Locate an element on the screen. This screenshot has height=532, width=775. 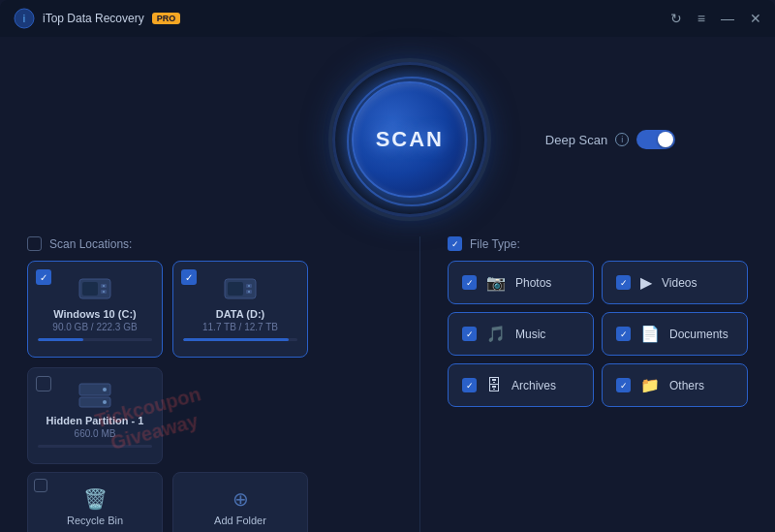
file-type-grid: 📷 Photos ▶ Videos 🎵 Music is located at coordinates (598, 333).